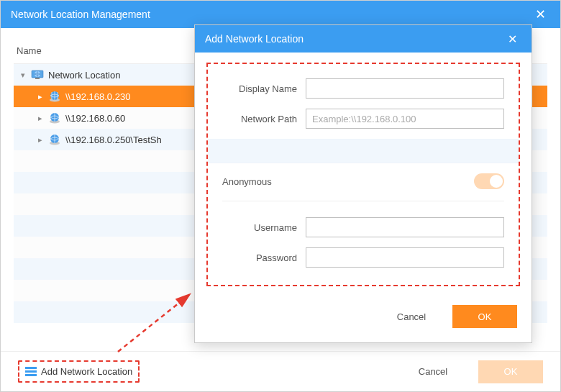 The height and width of the screenshot is (392, 561). Describe the element at coordinates (81, 14) in the screenshot. I see `main-title: Network Location Management` at that location.